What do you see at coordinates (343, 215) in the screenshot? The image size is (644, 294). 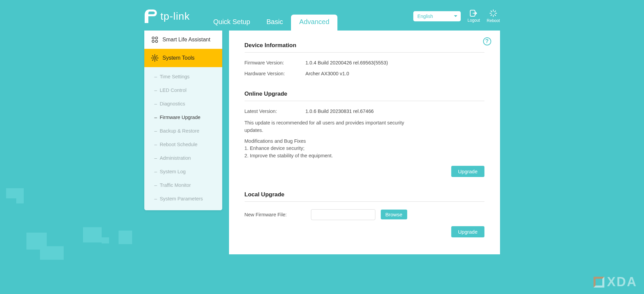 I see `firmware-file-input` at bounding box center [343, 215].